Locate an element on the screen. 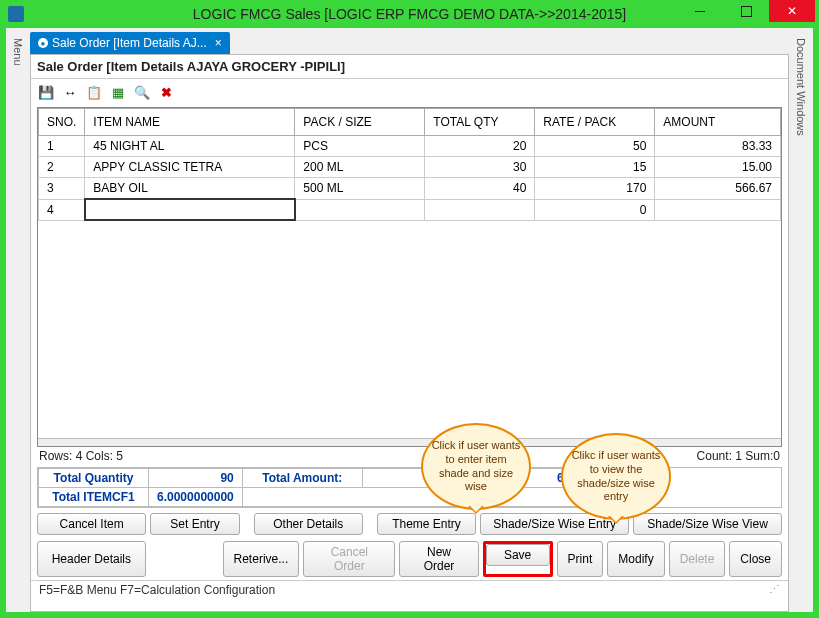 The height and width of the screenshot is (618, 819). cancel-order-button: Cancel Order is located at coordinates (349, 559).